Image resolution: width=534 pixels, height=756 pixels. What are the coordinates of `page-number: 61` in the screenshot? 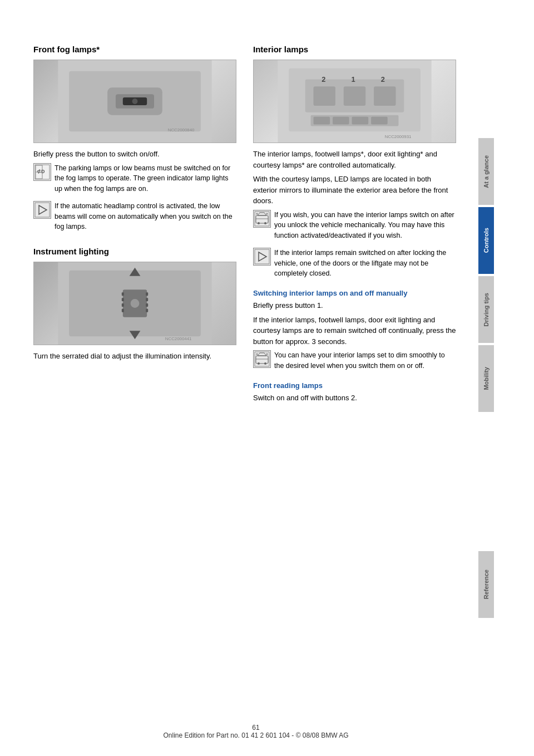 It's located at (256, 728).